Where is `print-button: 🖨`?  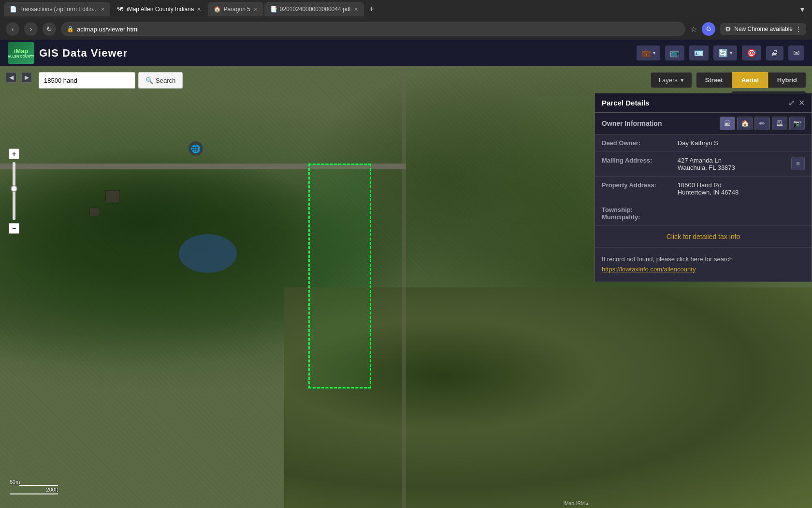
print-button: 🖨 is located at coordinates (775, 53).